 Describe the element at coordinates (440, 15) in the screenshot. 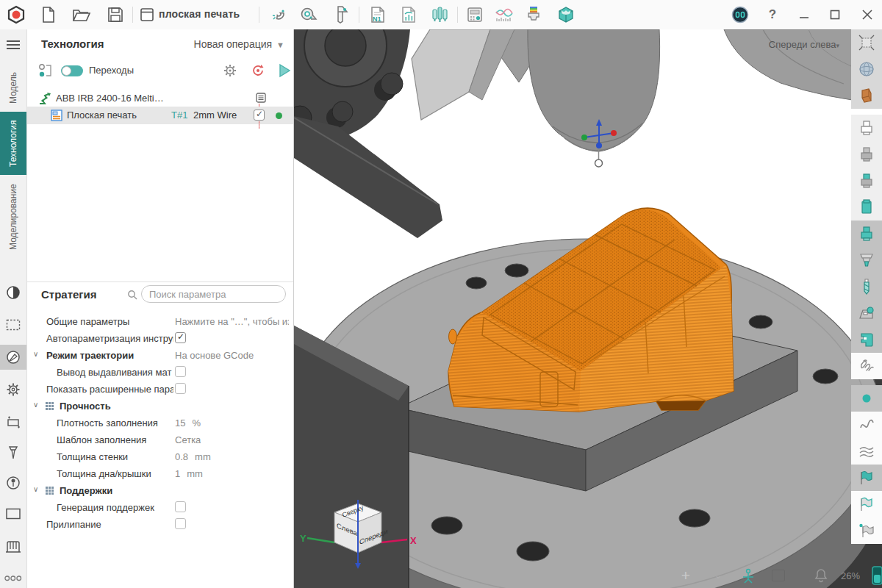

I see `tool-library-button` at that location.